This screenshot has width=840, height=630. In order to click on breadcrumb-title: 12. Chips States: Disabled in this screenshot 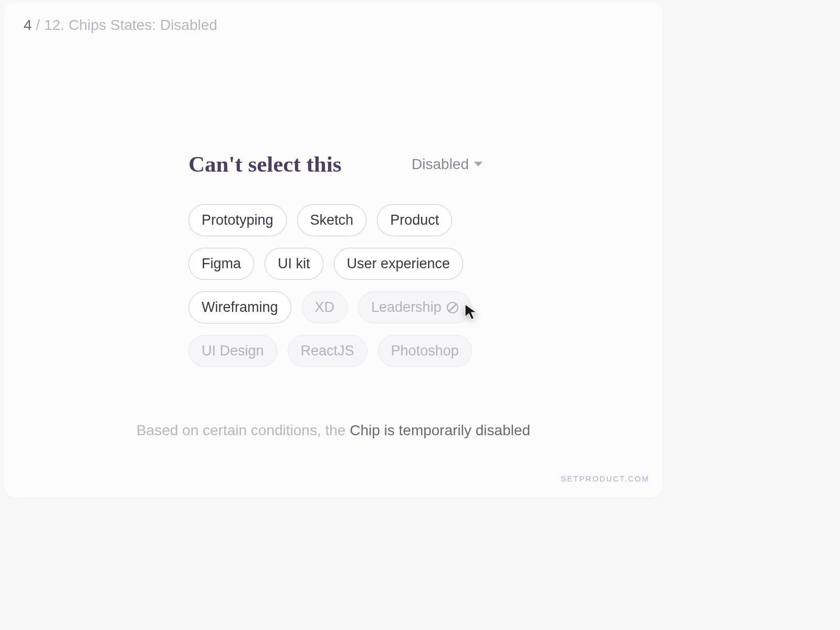, I will do `click(131, 25)`.